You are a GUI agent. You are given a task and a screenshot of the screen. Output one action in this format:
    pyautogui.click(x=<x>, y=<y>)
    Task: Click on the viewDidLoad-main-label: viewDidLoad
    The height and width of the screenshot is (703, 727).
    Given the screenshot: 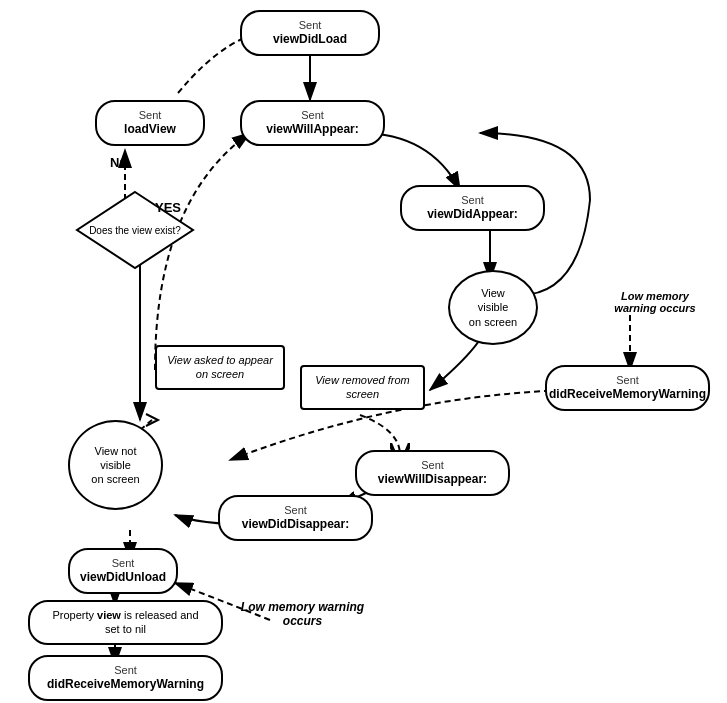 What is the action you would take?
    pyautogui.click(x=310, y=40)
    